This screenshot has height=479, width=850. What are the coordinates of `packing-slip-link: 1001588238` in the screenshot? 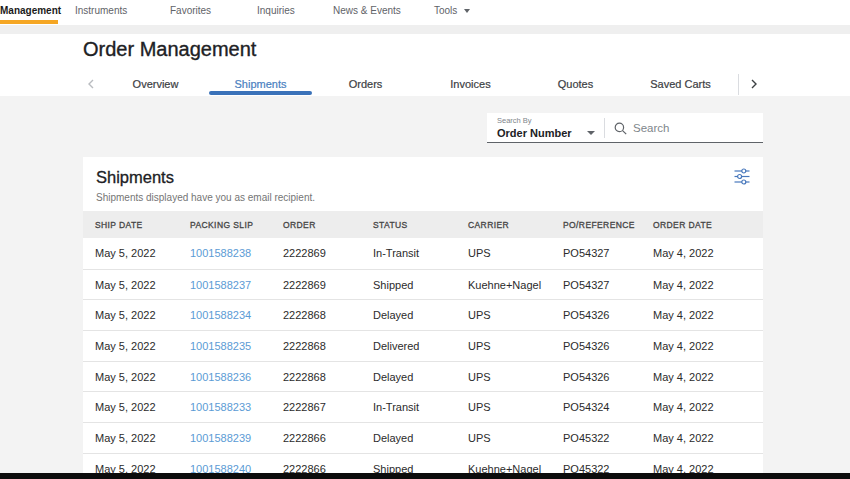 It's located at (236, 253).